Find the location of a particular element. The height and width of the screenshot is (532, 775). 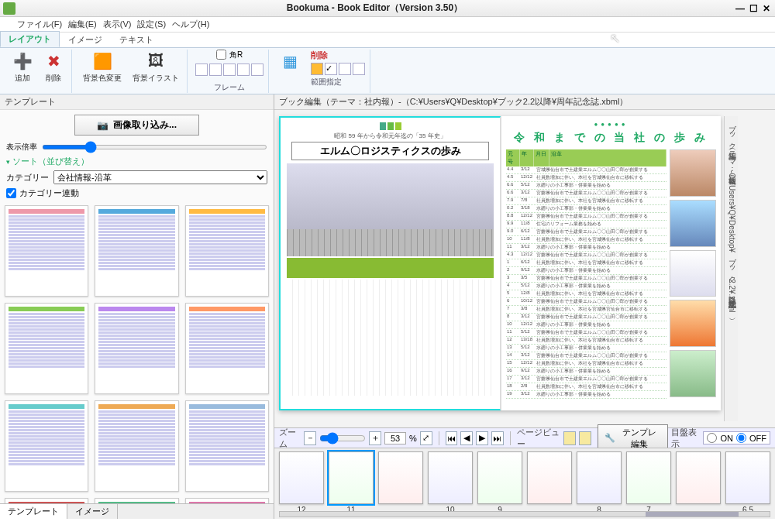

grid-on-radio is located at coordinates (711, 438).